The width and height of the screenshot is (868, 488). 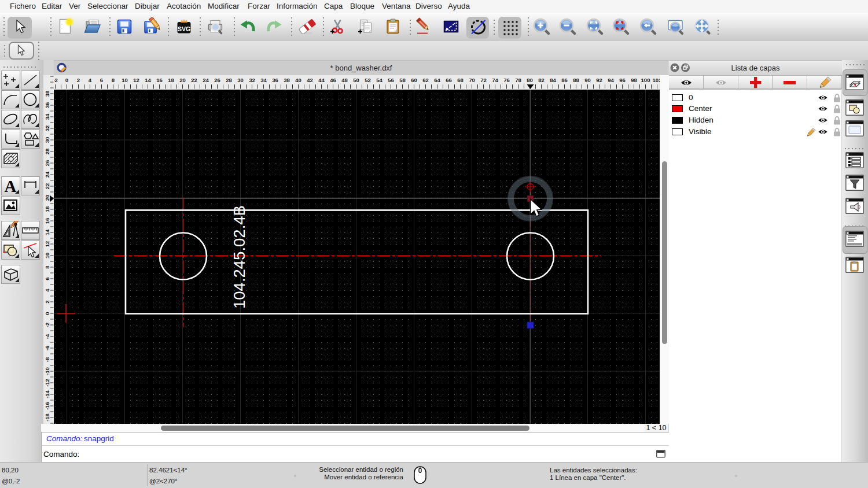 I want to click on svg-text: 70, so click(x=472, y=80).